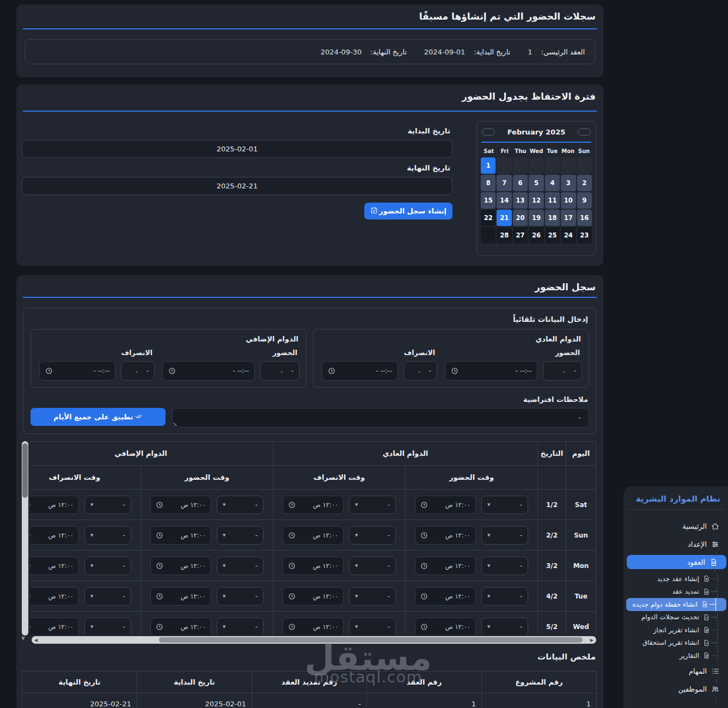 The width and height of the screenshot is (728, 708). Describe the element at coordinates (568, 218) in the screenshot. I see `calendar-day: 17` at that location.